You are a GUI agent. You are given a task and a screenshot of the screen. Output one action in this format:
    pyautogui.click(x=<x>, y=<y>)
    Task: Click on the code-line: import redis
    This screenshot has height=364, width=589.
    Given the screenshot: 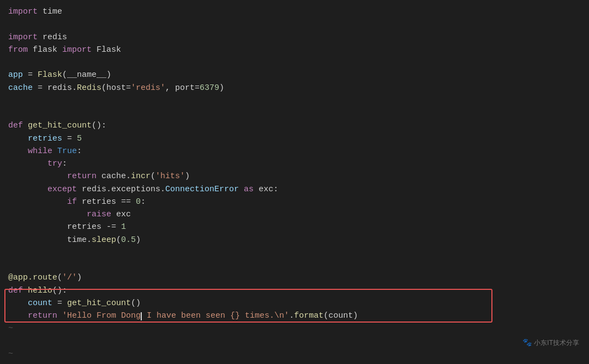 What is the action you would take?
    pyautogui.click(x=297, y=37)
    